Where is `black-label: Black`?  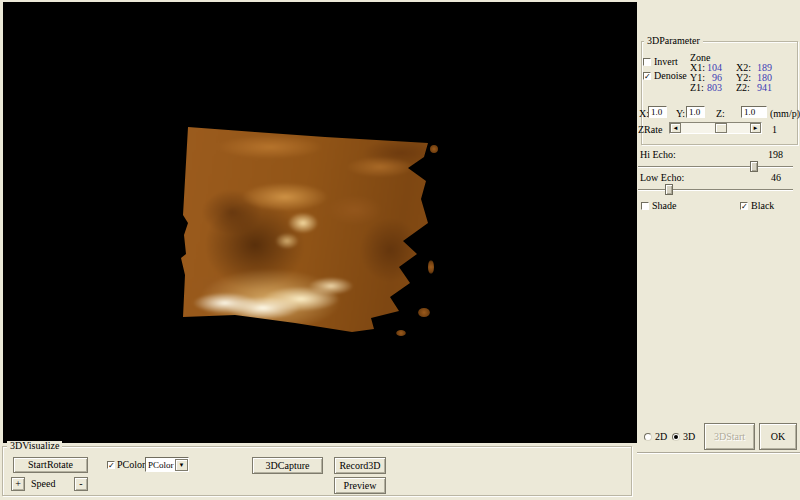
black-label: Black is located at coordinates (762, 206).